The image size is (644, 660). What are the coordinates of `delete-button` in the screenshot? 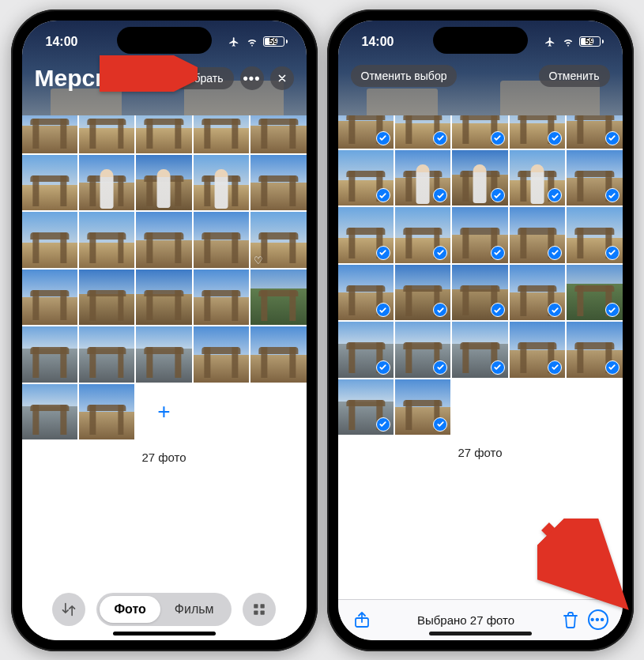 It's located at (571, 620).